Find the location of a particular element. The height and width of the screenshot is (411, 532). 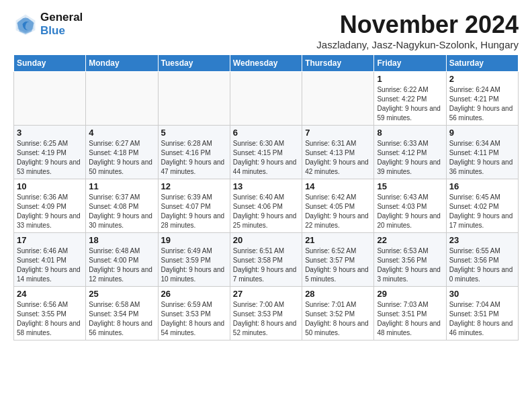

day-info: Sunrise: 7:01 AM Sunset: 3:52 PM Dayligh… is located at coordinates (338, 319).